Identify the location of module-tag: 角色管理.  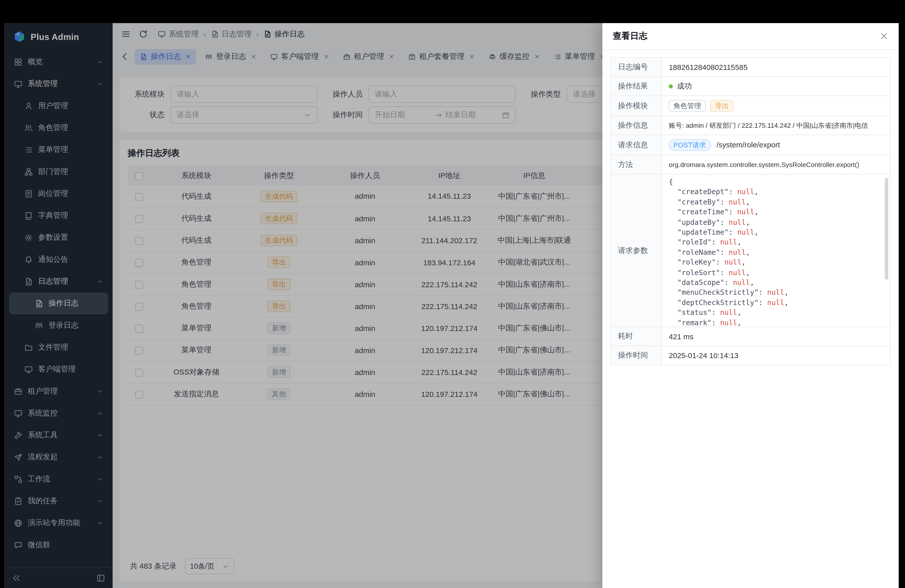
(687, 106).